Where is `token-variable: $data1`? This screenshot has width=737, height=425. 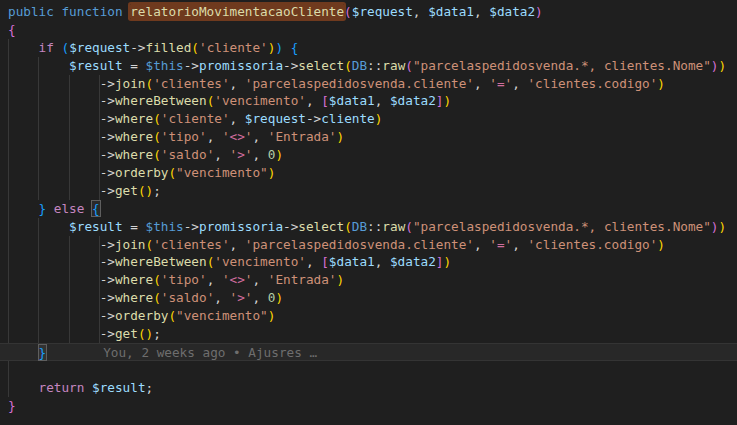 token-variable: $data1 is located at coordinates (352, 262).